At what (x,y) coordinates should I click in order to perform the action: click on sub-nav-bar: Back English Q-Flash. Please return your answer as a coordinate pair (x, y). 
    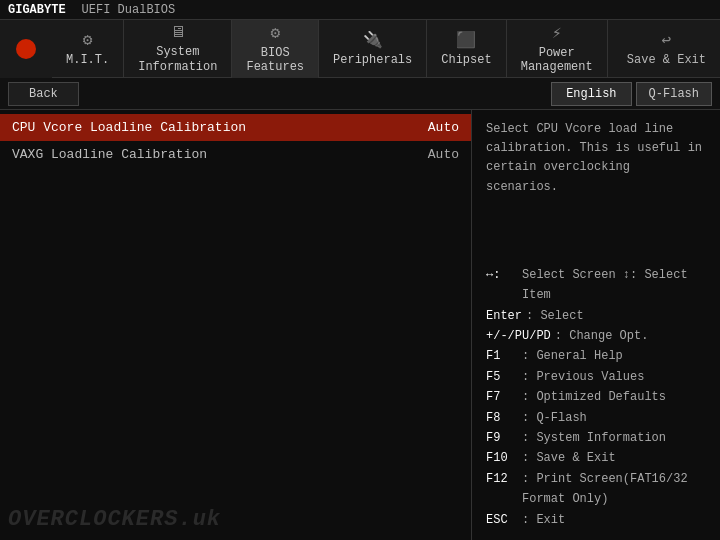
    Looking at the image, I should click on (360, 94).